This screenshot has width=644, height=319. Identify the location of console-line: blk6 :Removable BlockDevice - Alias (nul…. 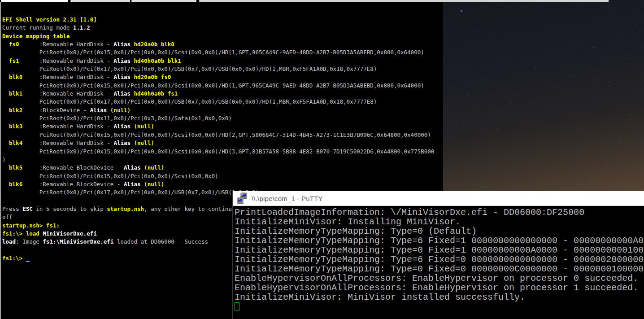
(222, 184).